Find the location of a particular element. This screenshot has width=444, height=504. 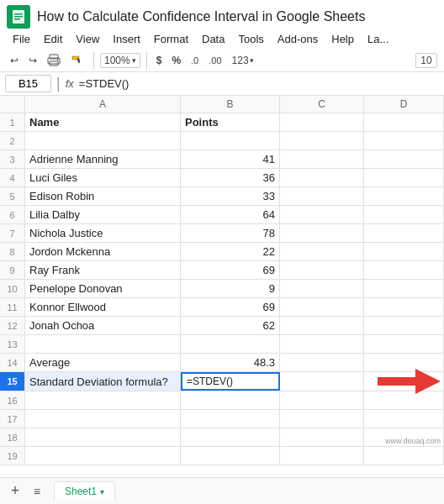

cell-c15 is located at coordinates (322, 381).